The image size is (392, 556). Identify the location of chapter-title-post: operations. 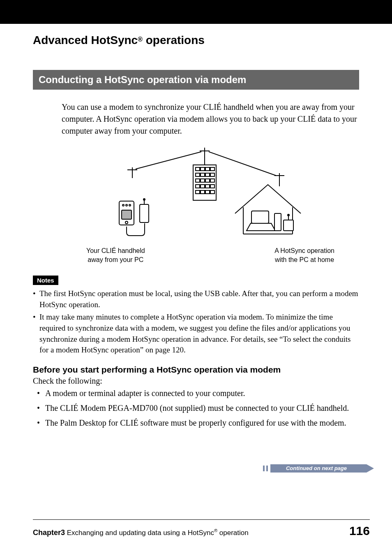
(173, 40).